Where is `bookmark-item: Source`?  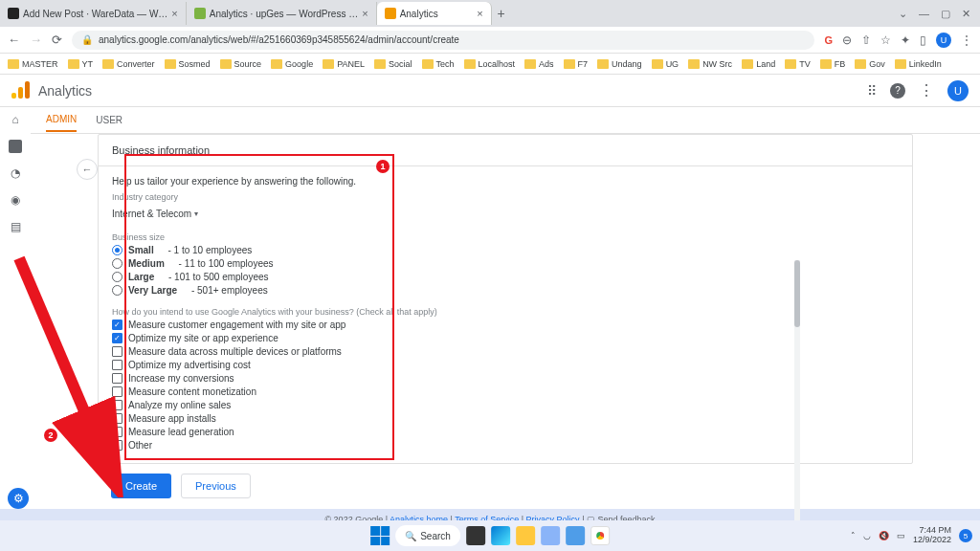 bookmark-item: Source is located at coordinates (241, 64).